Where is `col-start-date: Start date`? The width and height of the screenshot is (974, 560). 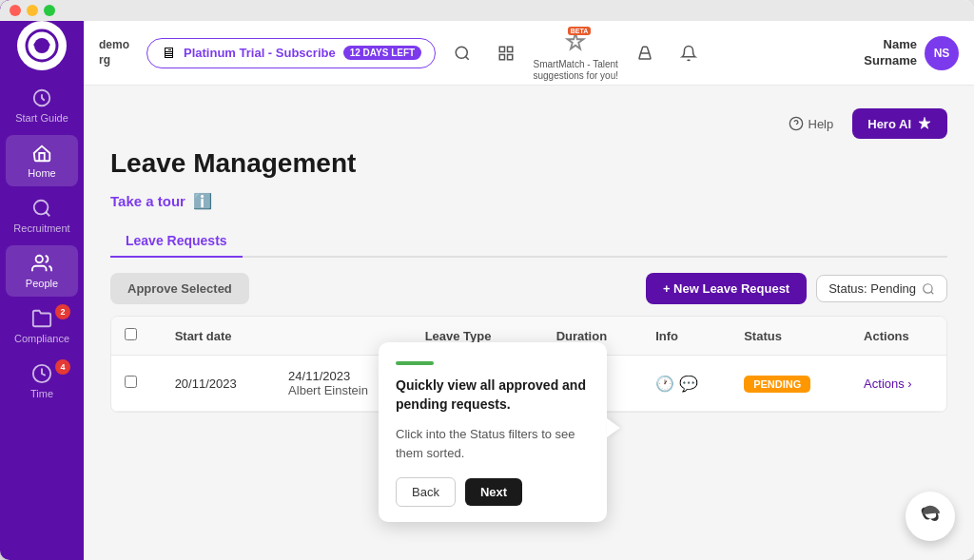 col-start-date: Start date is located at coordinates (219, 337).